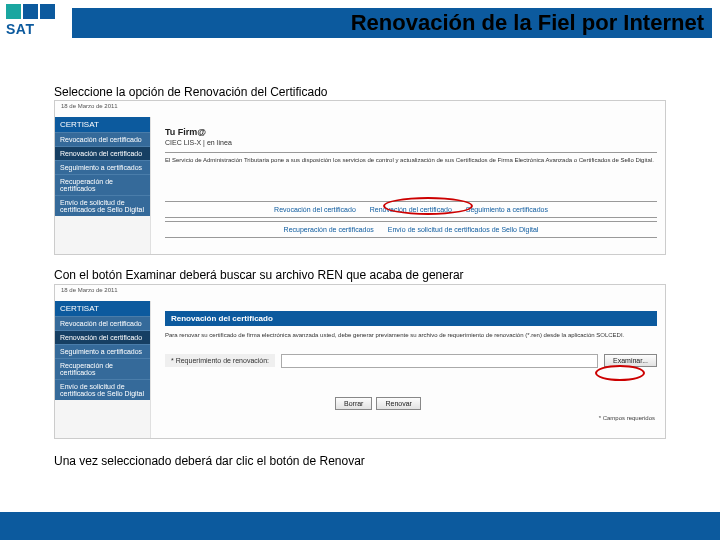 The height and width of the screenshot is (540, 720). I want to click on field-label: * Requerimiento de renovación:, so click(220, 360).